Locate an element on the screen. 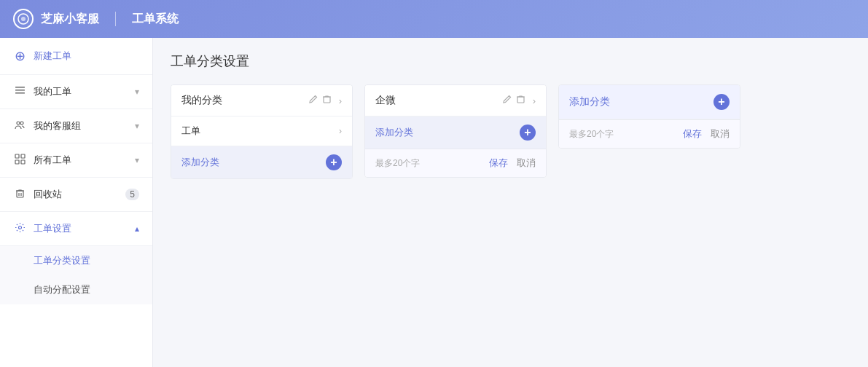 The height and width of the screenshot is (367, 868). card-actions-my: › is located at coordinates (325, 100).